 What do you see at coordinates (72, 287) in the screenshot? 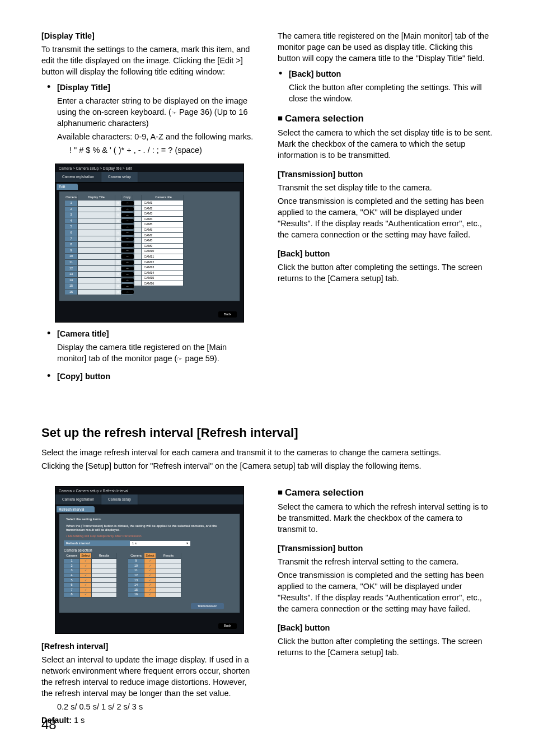
I see `table-row-camera-num: 15` at bounding box center [72, 287].